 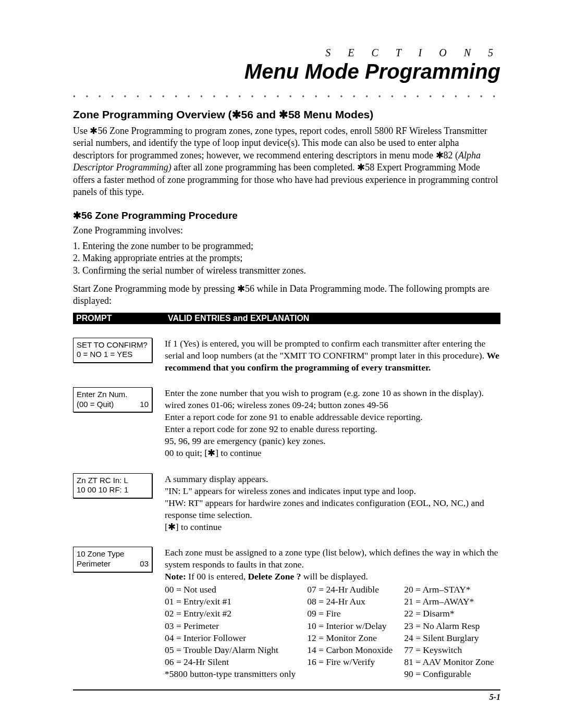 What do you see at coordinates (333, 503) in the screenshot?
I see `explanation-cell: A summary display appears. "IN: L" appea…` at bounding box center [333, 503].